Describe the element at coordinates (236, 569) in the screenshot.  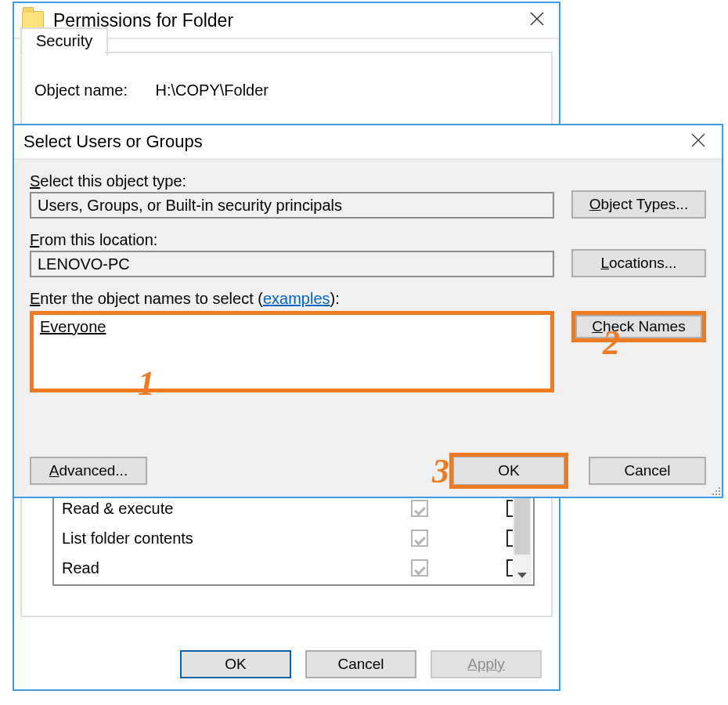
I see `perm-label: Read` at that location.